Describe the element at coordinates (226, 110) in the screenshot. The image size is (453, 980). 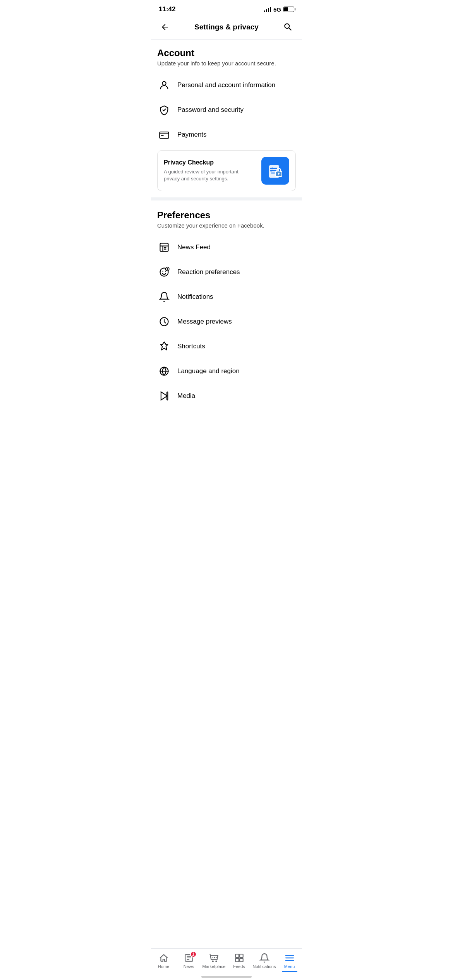
I see `password-security-item: Password and security` at that location.